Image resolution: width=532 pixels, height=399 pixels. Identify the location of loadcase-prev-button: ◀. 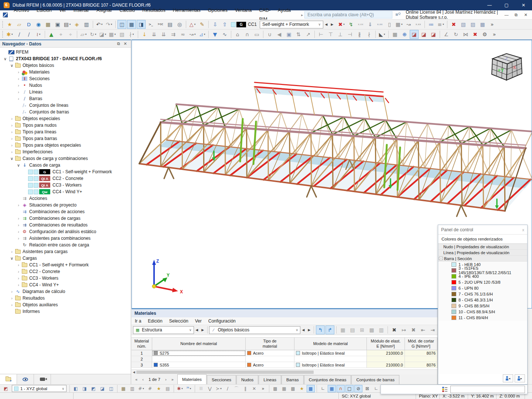
(326, 24).